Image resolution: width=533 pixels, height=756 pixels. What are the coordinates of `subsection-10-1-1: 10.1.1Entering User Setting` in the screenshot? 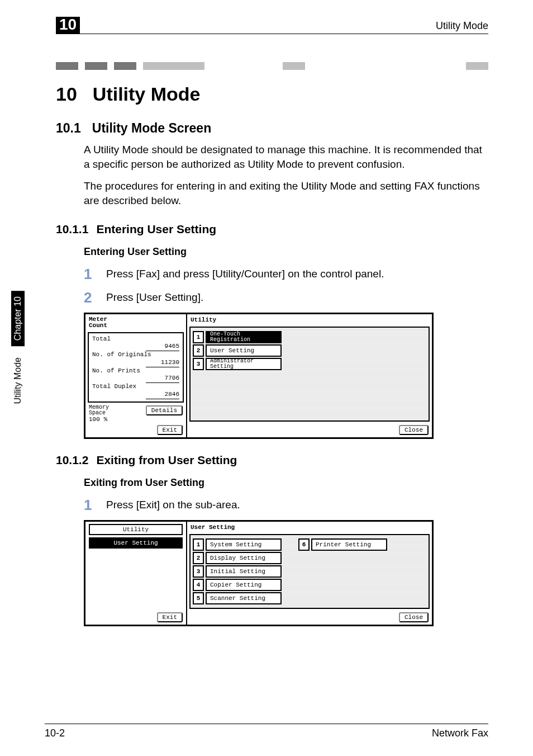 It's located at (272, 229).